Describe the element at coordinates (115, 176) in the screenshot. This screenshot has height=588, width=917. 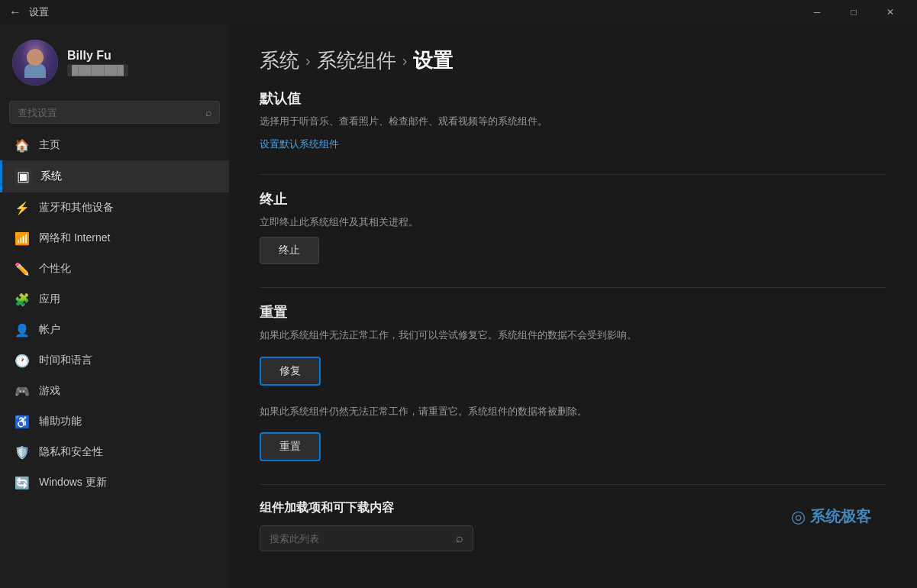
I see `sidebar-item-system: ▣ 系统` at that location.